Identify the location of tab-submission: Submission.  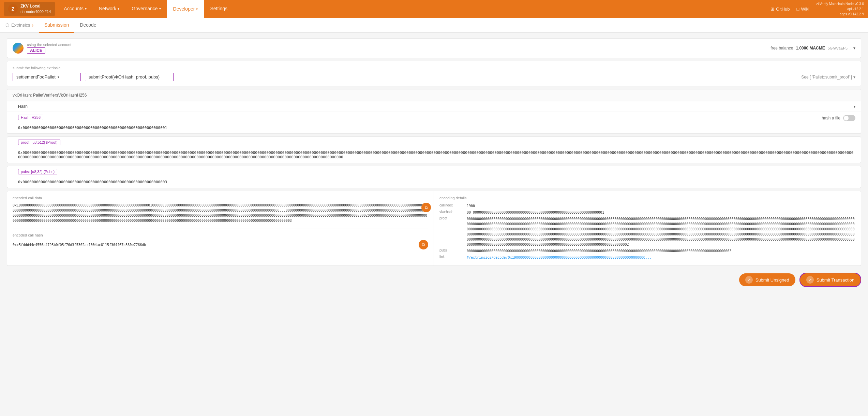
(57, 25).